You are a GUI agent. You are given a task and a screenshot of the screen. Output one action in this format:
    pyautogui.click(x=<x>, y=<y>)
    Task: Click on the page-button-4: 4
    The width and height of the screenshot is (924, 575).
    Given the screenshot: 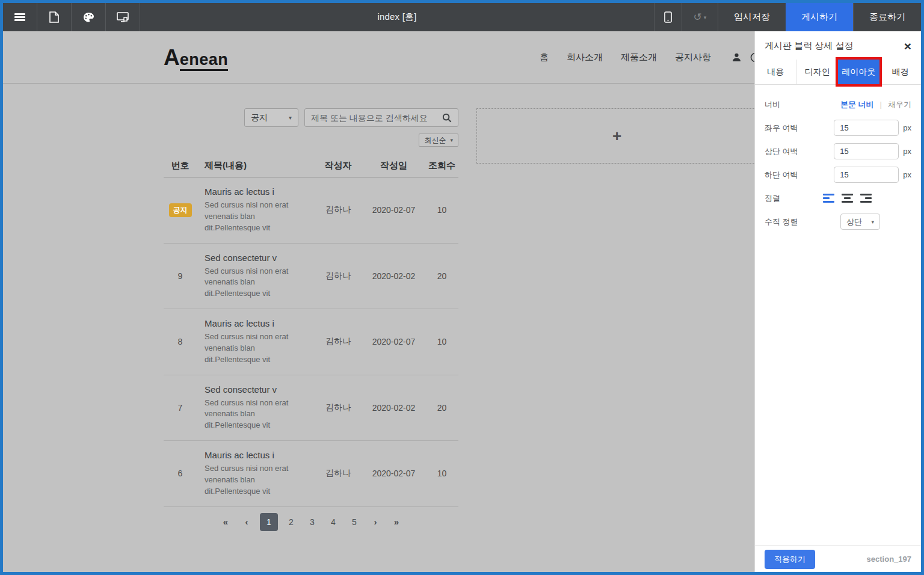 What is the action you would take?
    pyautogui.click(x=333, y=522)
    